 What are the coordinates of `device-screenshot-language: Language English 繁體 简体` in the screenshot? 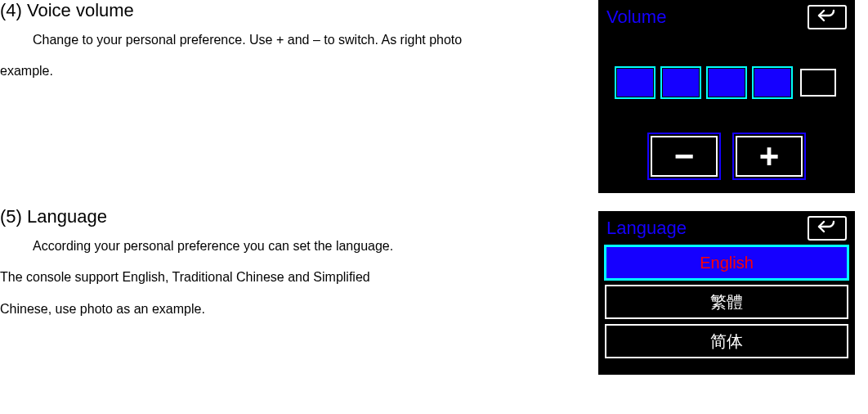 It's located at (727, 293).